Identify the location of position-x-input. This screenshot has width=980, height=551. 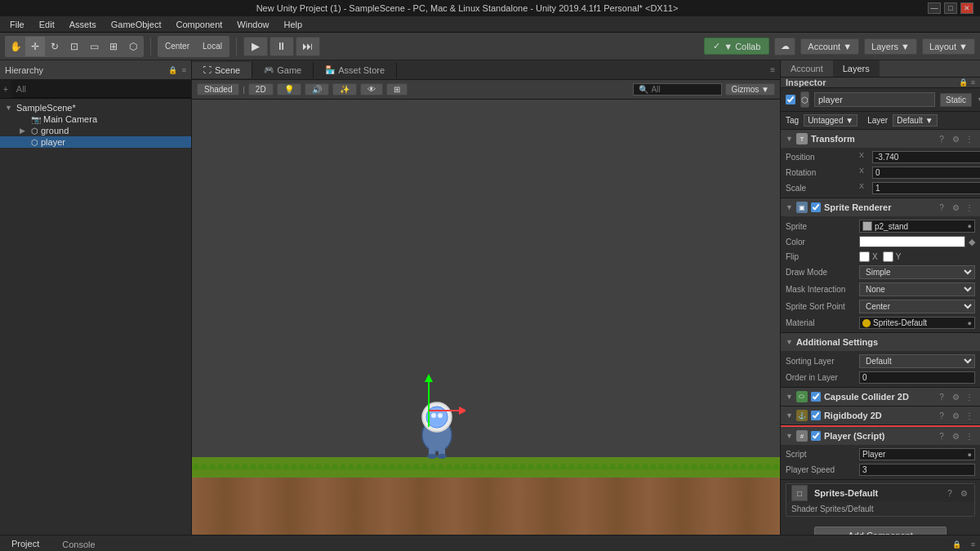
(926, 157).